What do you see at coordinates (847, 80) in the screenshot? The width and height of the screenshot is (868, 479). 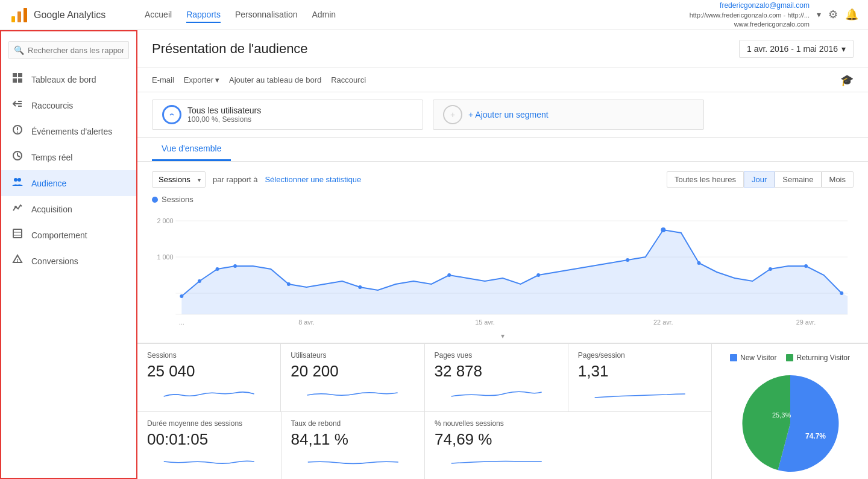 I see `help-icon: 🎓` at bounding box center [847, 80].